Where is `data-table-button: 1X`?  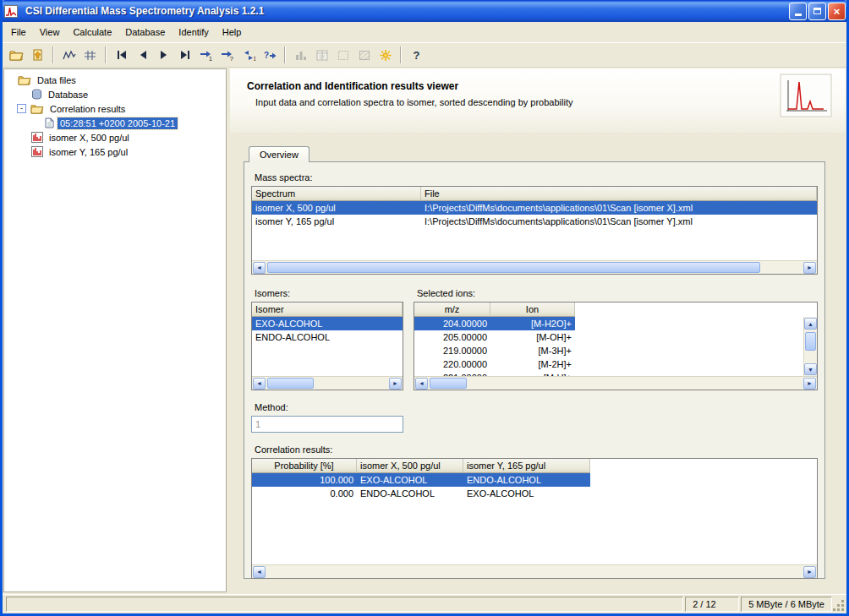 data-table-button: 1X is located at coordinates (321, 55).